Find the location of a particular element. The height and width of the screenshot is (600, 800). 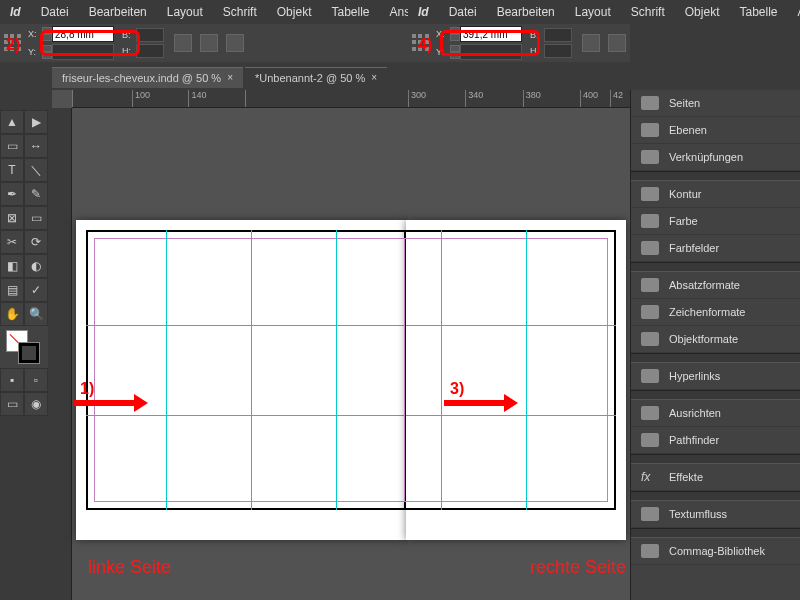

panel-ausrichten: Ausrichten is located at coordinates (716, 414).